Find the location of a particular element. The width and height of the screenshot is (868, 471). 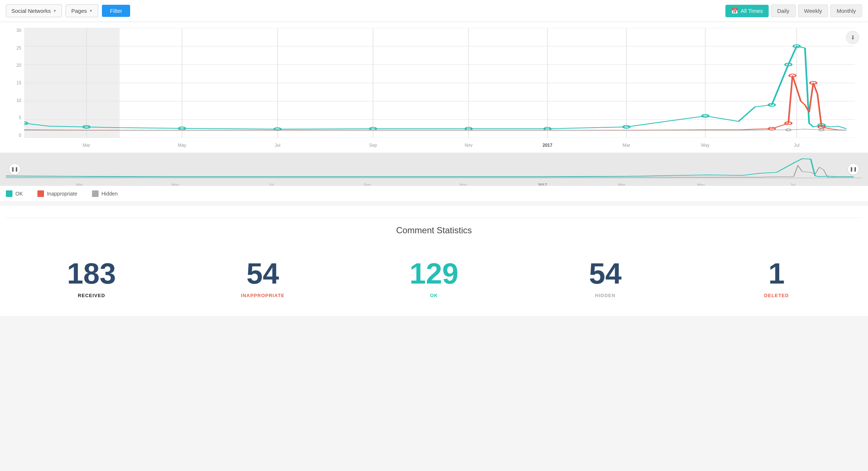

legend-ok-label: OK is located at coordinates (19, 194).